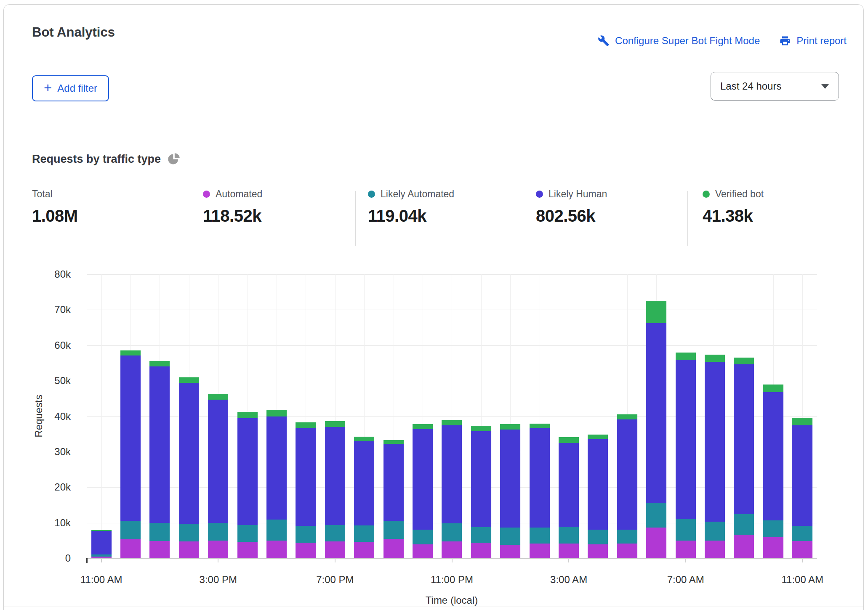 This screenshot has width=868, height=610. Describe the element at coordinates (335, 490) in the screenshot. I see `bar-stack-7-00-pm` at that location.